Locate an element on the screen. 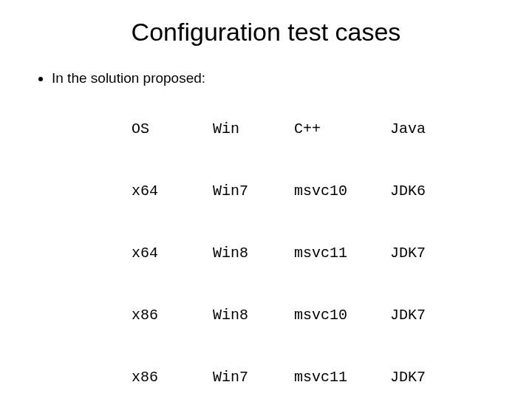 This screenshot has width=532, height=399. slide-title: Configuration test cases is located at coordinates (266, 33).